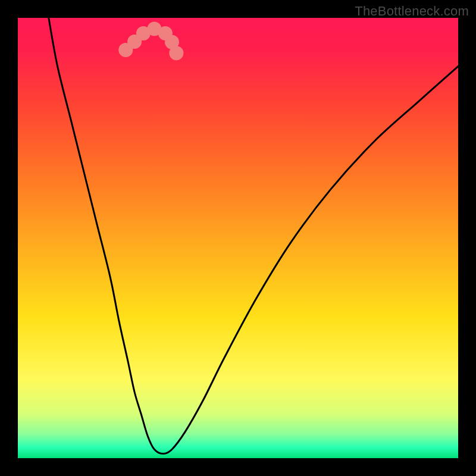  I want to click on watermark-text: TheBottleneck.com, so click(412, 11).